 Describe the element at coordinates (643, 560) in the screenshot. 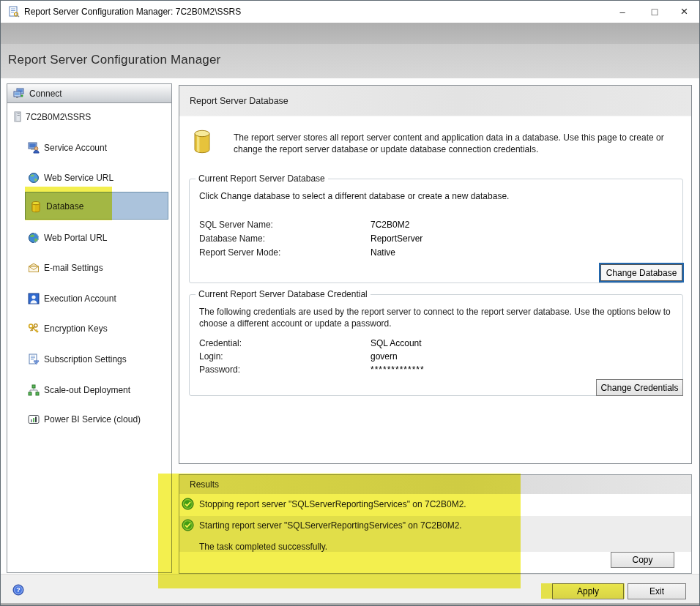

I see `copy-button: Copy` at that location.